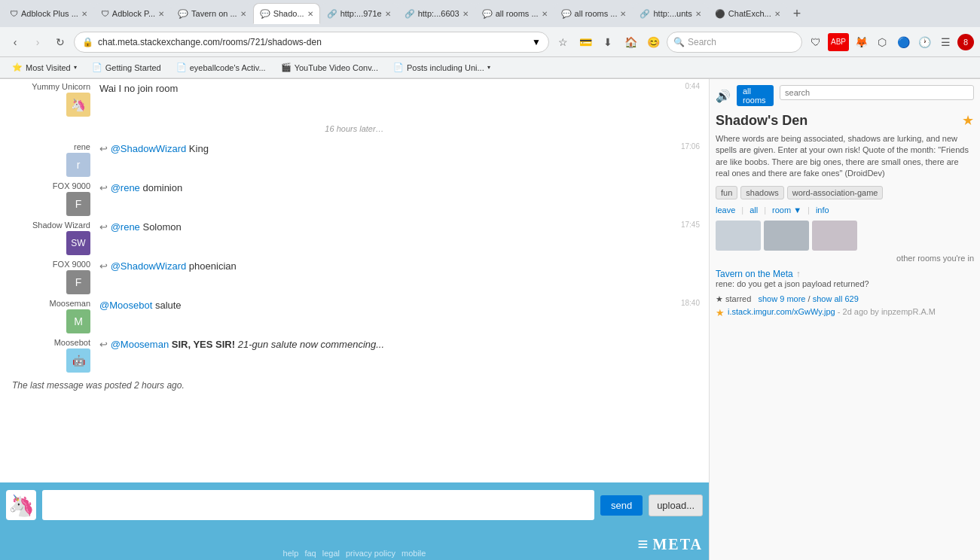 The height and width of the screenshot is (560, 980). Describe the element at coordinates (845, 157) in the screenshot. I see `room-description: Where words are being associated, shadow…` at that location.